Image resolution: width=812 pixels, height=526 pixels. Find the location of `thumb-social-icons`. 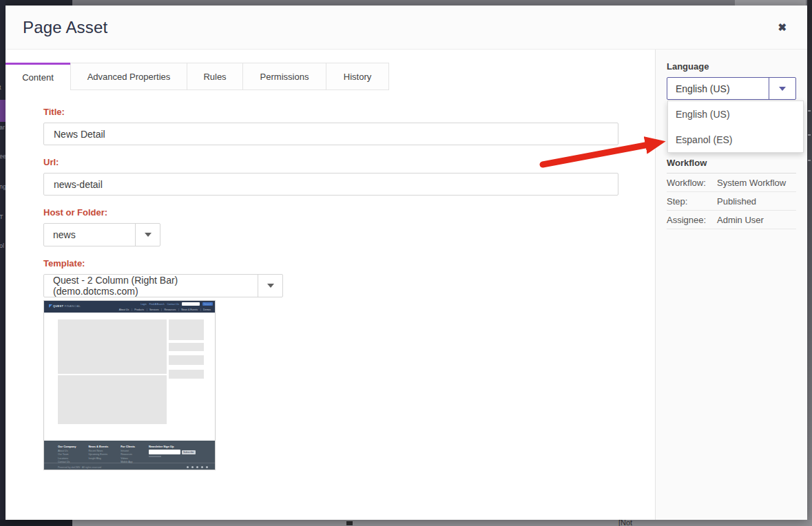

thumb-social-icons is located at coordinates (197, 467).